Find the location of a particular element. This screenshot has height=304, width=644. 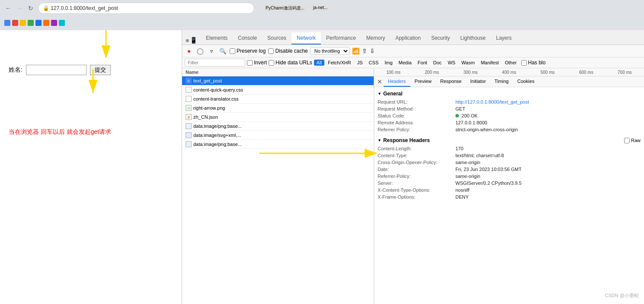

filter-fetch-xhr: Fetch/XHR is located at coordinates (340, 63).